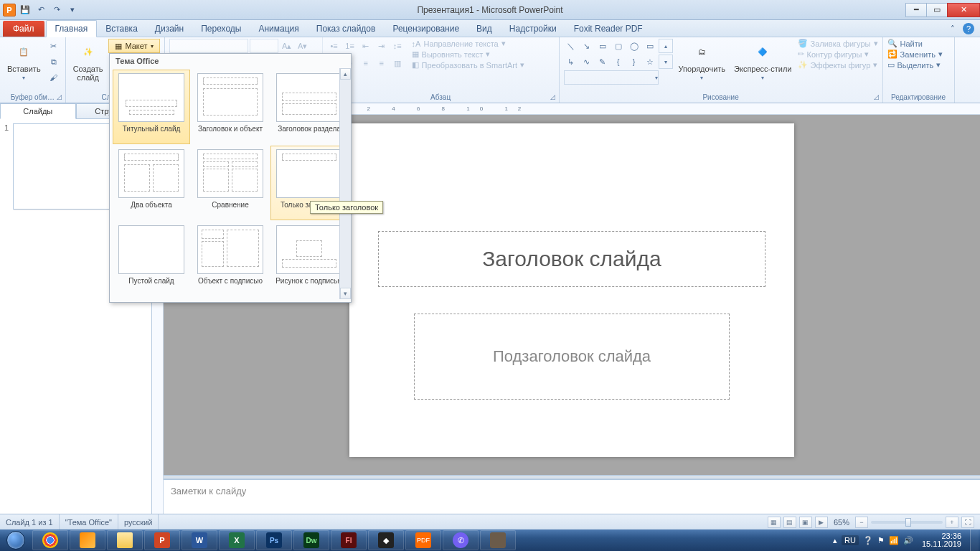  What do you see at coordinates (230, 107) in the screenshot?
I see `layout-option: Заголовок и объект` at bounding box center [230, 107].